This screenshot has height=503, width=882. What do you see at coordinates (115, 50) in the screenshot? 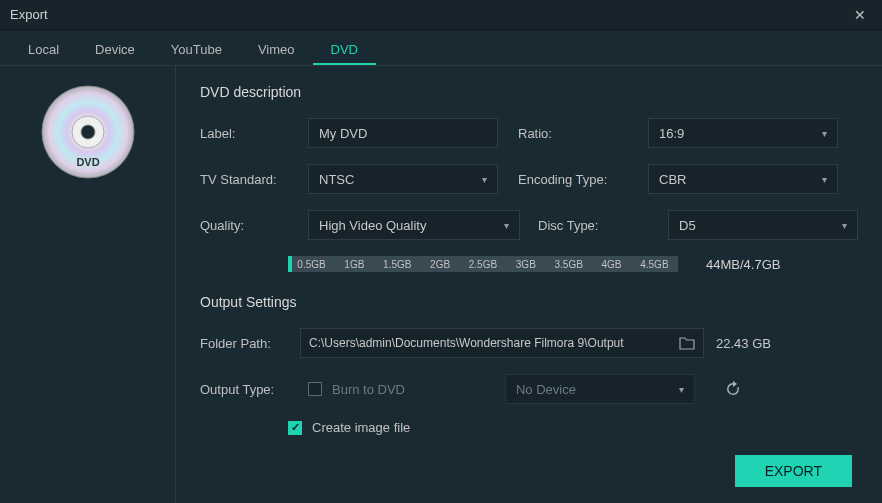
I see `tab-device: Device` at bounding box center [115, 50].